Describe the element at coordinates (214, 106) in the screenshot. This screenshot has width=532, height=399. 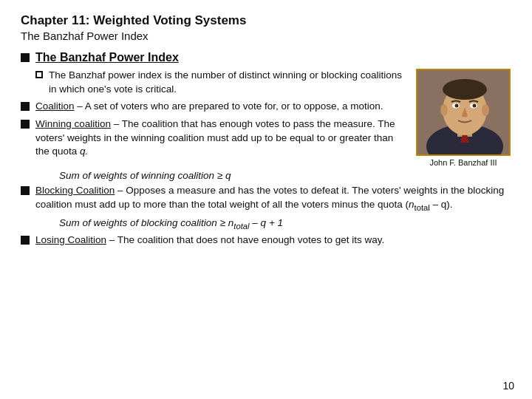
I see `bullet-coalition: Coalition – A set of voters who are prep…` at that location.